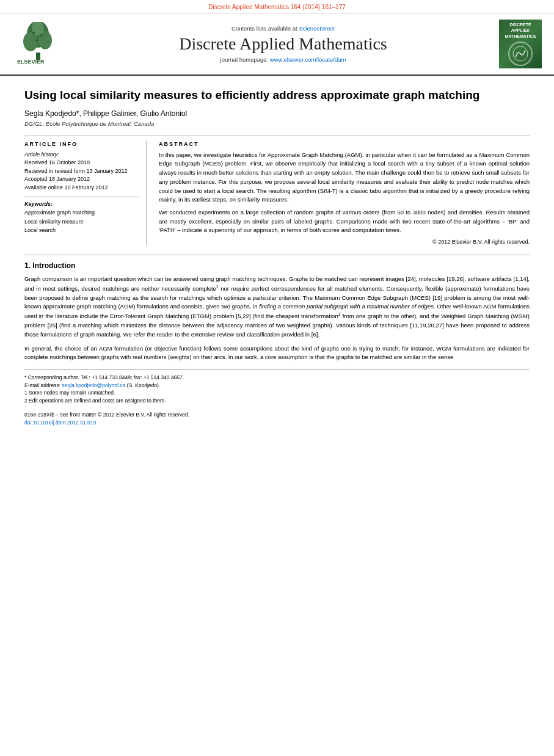 Image resolution: width=554 pixels, height=756 pixels. What do you see at coordinates (277, 377) in the screenshot?
I see `footnote-star: * Corresponding author. Tel.: +1 514 733…` at bounding box center [277, 377].